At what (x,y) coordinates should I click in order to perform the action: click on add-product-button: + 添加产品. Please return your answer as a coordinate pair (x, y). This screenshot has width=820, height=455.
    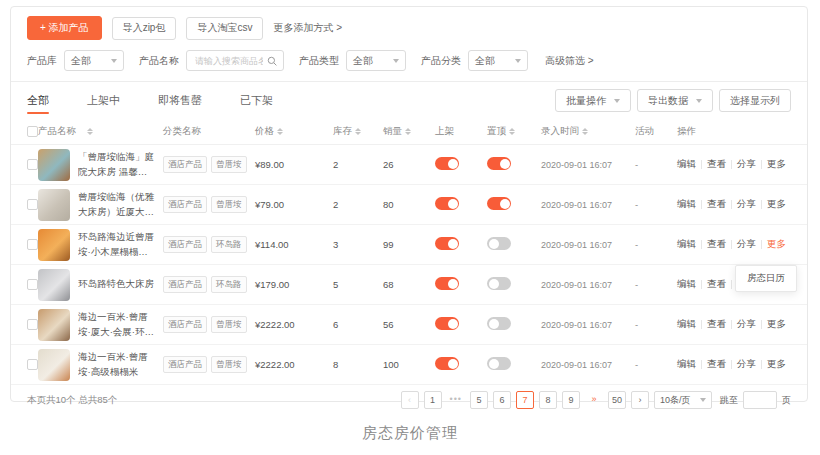
    Looking at the image, I should click on (64, 28).